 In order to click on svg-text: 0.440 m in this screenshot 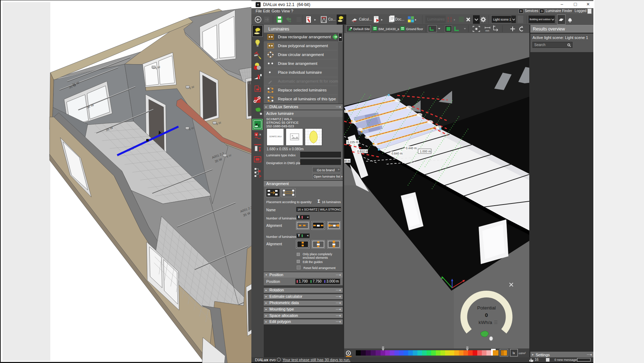, I will do `click(411, 148)`.